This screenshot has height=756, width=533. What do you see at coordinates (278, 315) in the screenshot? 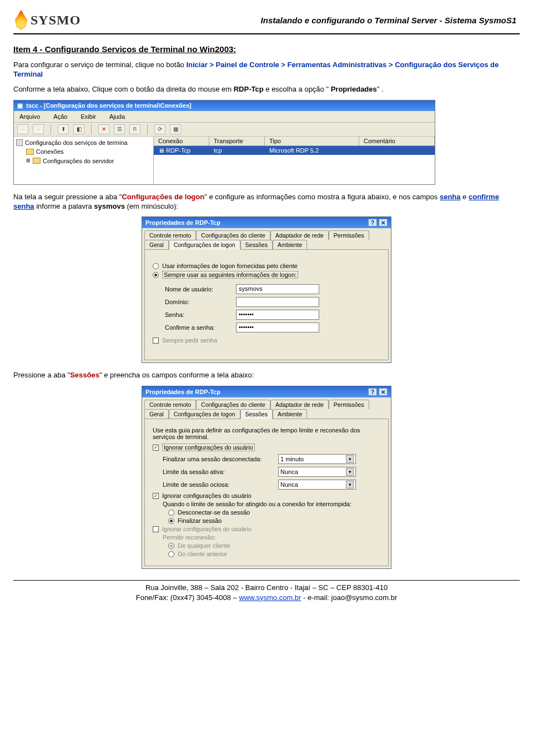
I see `input-password: •••••••` at bounding box center [278, 315].